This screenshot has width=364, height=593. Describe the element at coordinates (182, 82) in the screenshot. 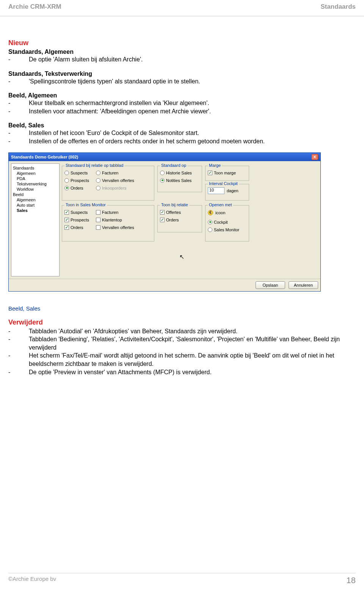

I see `list-item: -'Spellingscontrole tijdens typen' als s…` at that location.